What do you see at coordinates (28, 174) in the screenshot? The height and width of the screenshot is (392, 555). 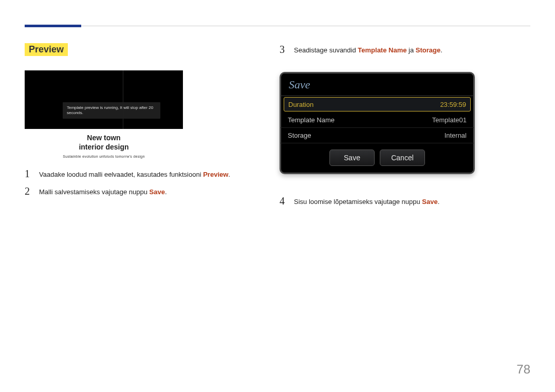 I see `step-number: 1` at bounding box center [28, 174].